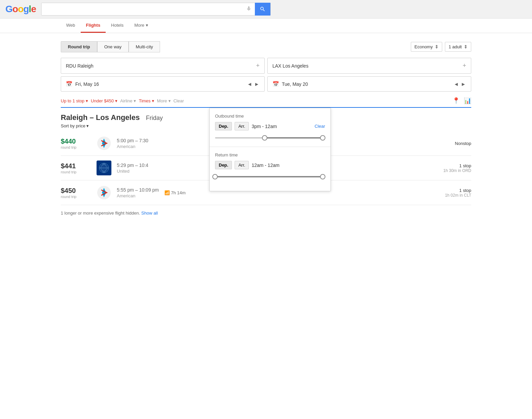  I want to click on show-all-link: Show all, so click(150, 213).